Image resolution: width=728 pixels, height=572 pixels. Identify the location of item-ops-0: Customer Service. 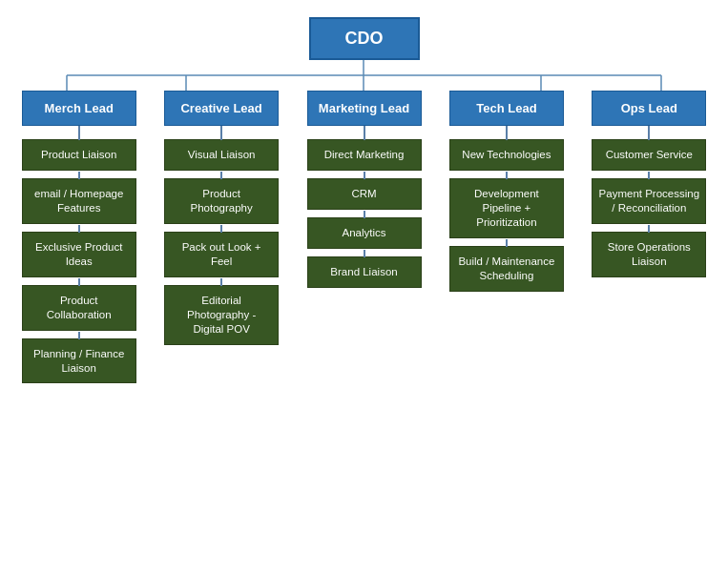
(649, 154).